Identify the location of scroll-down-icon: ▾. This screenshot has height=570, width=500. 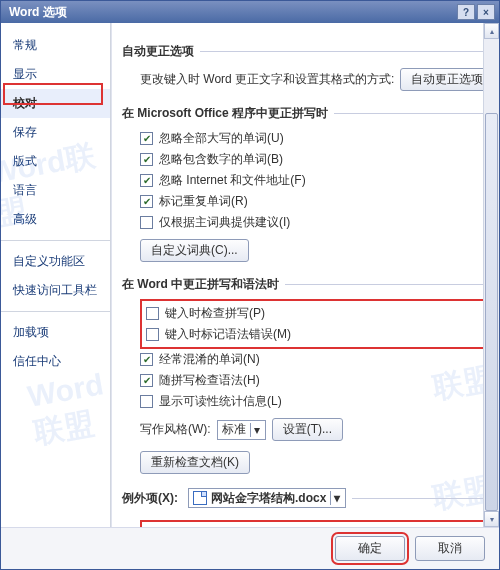
(492, 519).